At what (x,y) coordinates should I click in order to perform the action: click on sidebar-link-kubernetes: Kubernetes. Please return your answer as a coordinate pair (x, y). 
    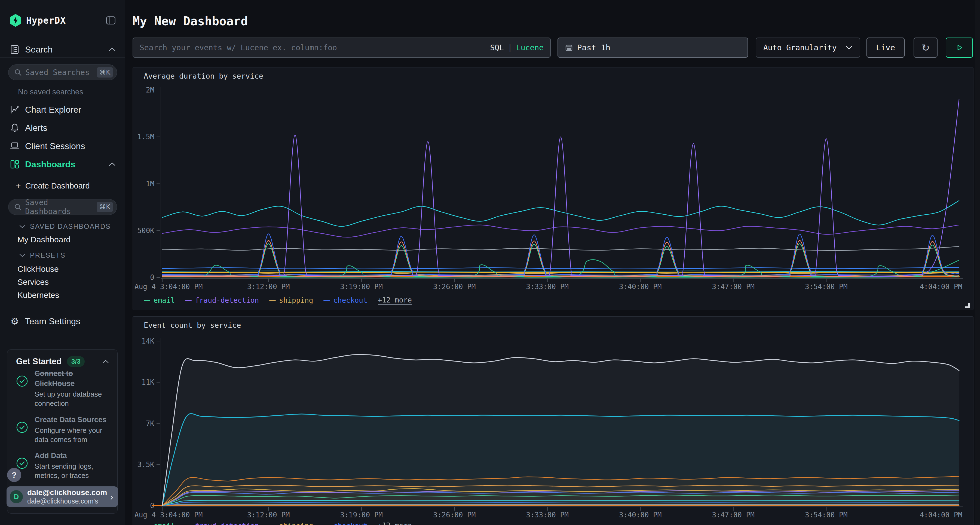
    Looking at the image, I should click on (38, 295).